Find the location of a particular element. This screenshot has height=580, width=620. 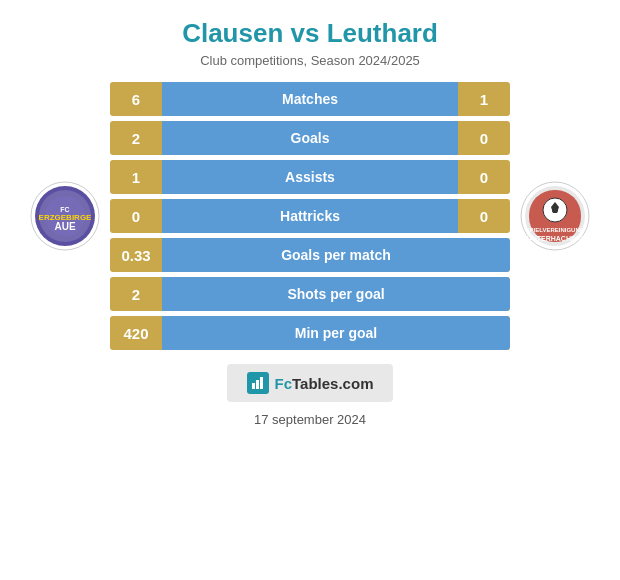

stat-label: Hattricks is located at coordinates (310, 216).